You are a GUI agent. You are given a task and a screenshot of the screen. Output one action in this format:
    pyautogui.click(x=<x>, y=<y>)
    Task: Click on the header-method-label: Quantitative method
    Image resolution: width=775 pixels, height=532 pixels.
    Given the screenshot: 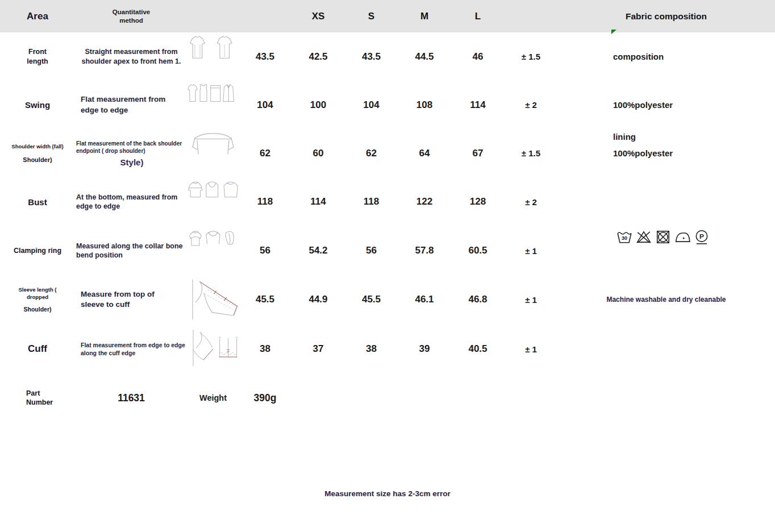 What is the action you would take?
    pyautogui.click(x=131, y=16)
    